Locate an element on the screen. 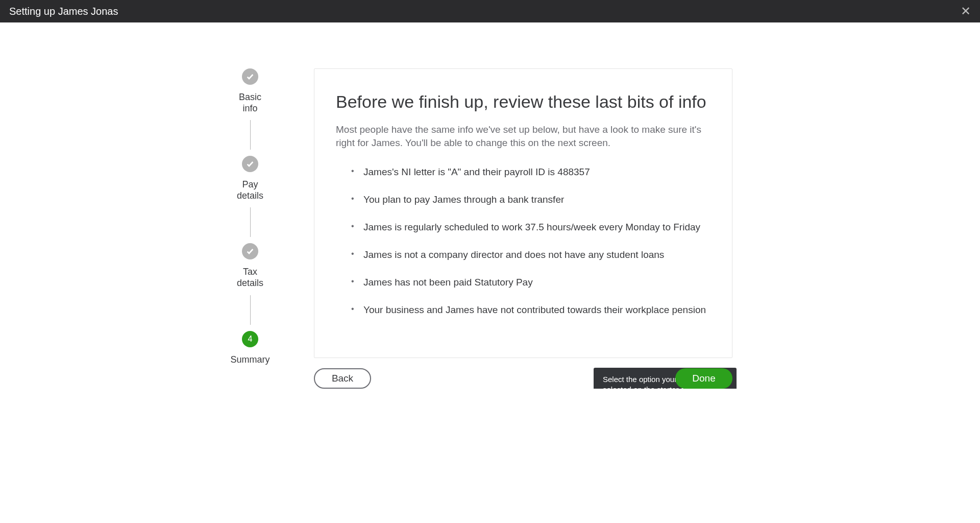  step-label: Pay details is located at coordinates (250, 190).